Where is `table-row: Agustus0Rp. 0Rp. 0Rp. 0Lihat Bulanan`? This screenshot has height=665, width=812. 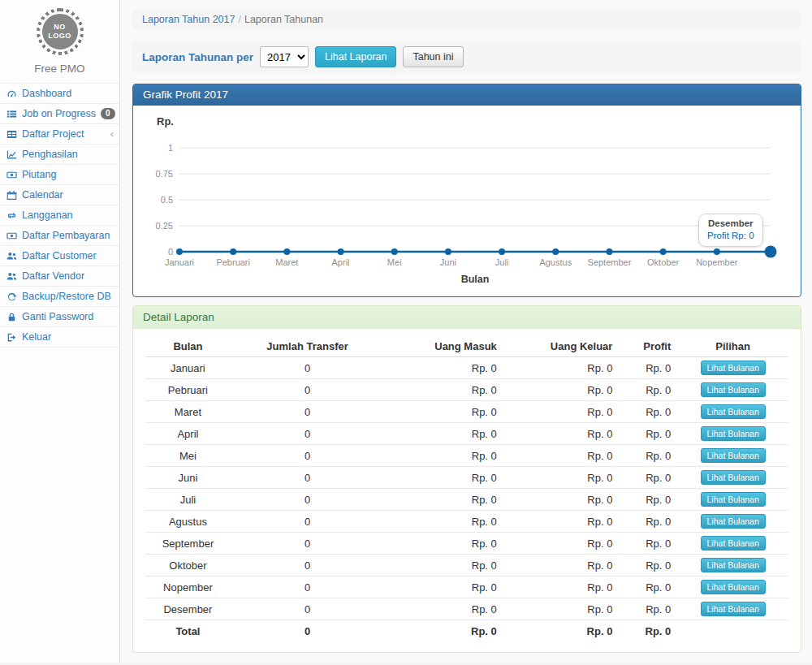
table-row: Agustus0Rp. 0Rp. 0Rp. 0Lihat Bulanan is located at coordinates (467, 521).